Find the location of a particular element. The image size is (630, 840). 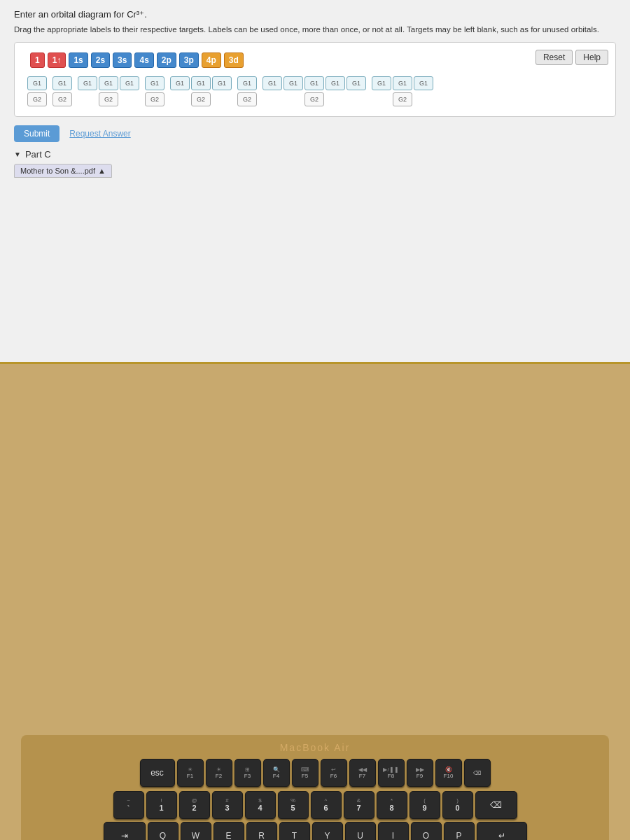

key-return: ↵ is located at coordinates (502, 831).